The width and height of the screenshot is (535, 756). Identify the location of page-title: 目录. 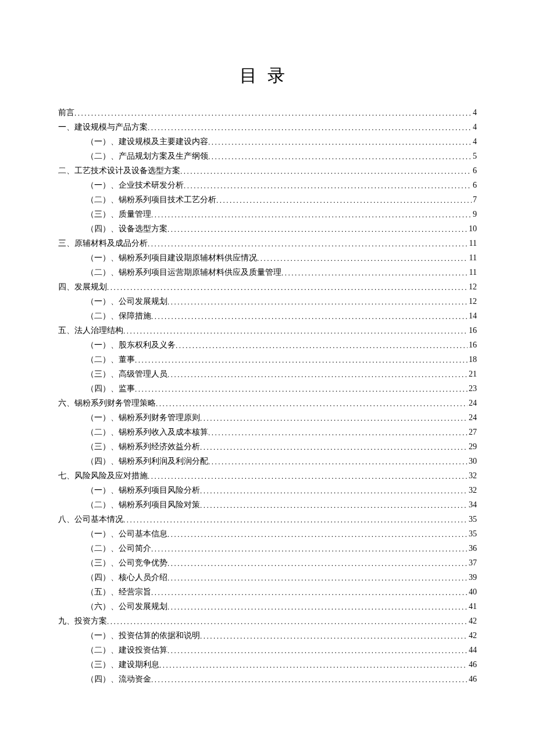
(268, 76).